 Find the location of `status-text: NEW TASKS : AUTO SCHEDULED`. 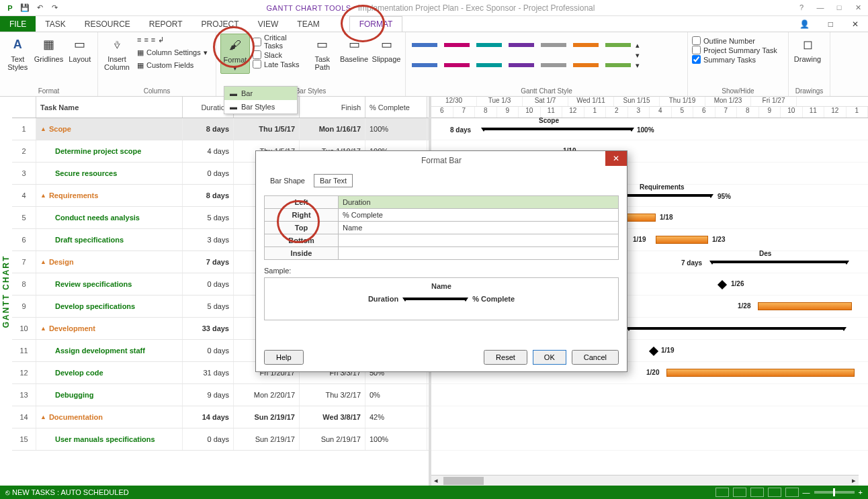

status-text: NEW TASKS : AUTO SCHEDULED is located at coordinates (71, 492).